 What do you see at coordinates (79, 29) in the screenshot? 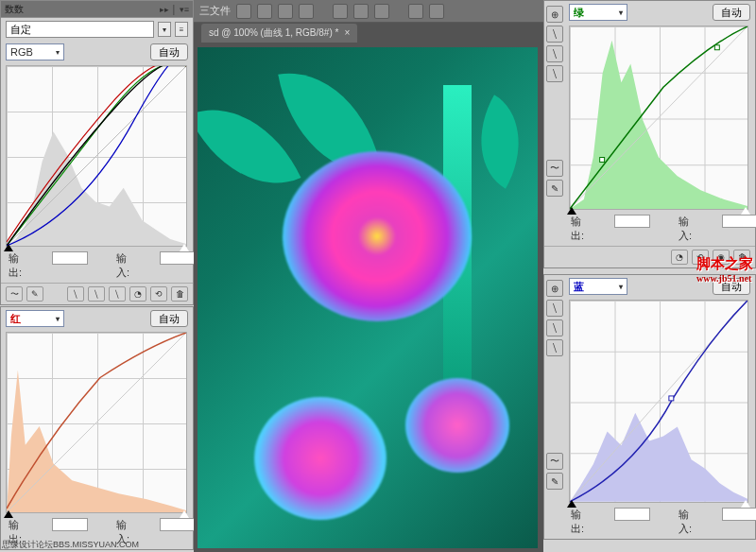
I see `preset-input` at bounding box center [79, 29].